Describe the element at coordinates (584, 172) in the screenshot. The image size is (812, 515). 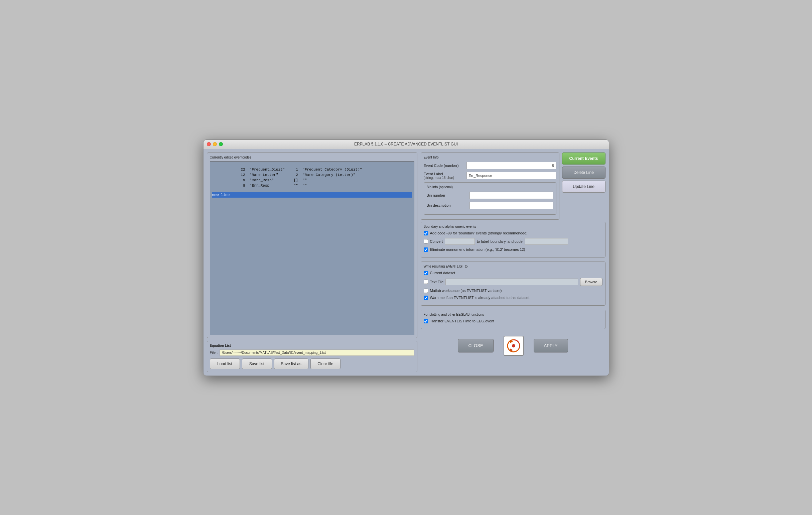
I see `delete-line-button: Delete Line` at that location.